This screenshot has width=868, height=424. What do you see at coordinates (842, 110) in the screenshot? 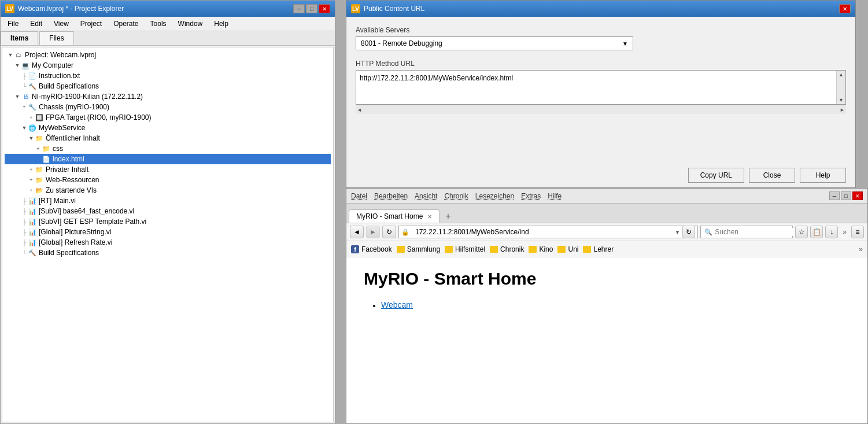
I see `scroll-right-arrow: ►` at bounding box center [842, 110].